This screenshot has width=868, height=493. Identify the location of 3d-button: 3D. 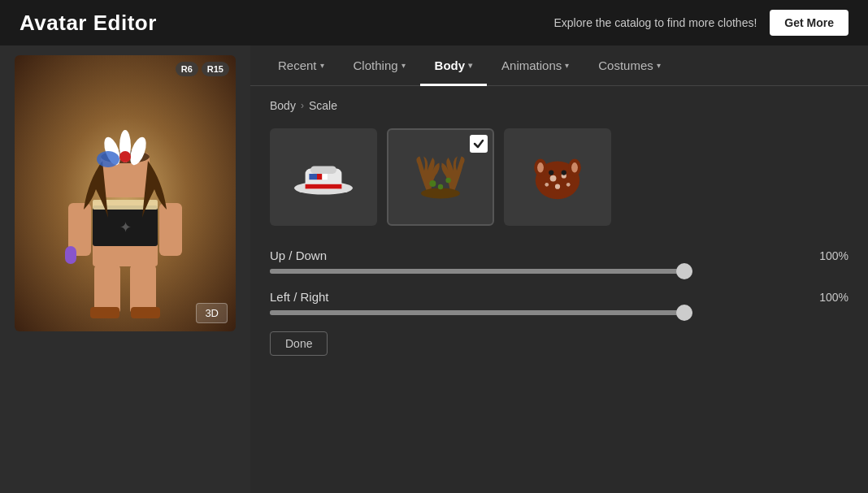
(211, 314).